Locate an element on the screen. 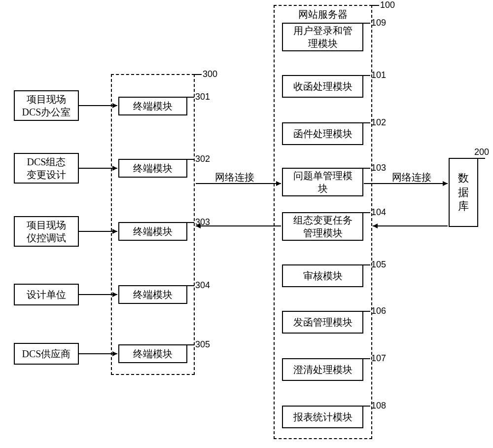  source-instrument-debug: 项目现场 仪控调试 is located at coordinates (46, 231).